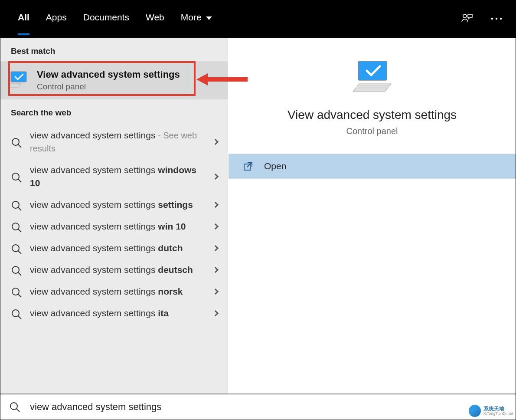 The image size is (516, 420). Describe the element at coordinates (114, 205) in the screenshot. I see `web-result: view advanced system settings settings` at that location.